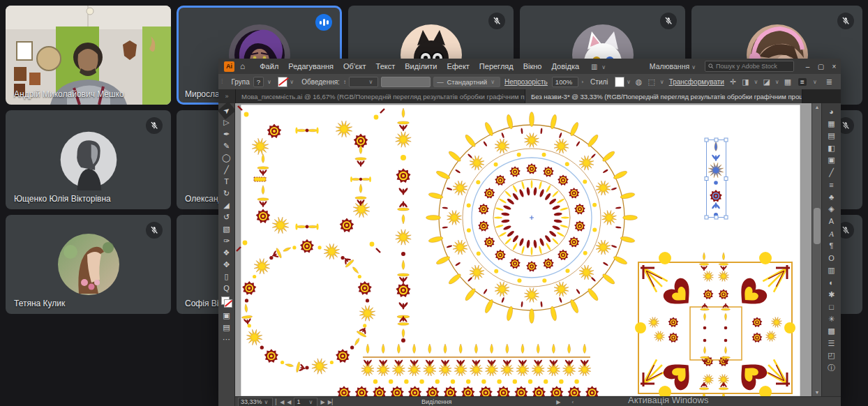 The width and height of the screenshot is (868, 406). Describe the element at coordinates (832, 124) in the screenshot. I see `swatches-panel-icon: ▦` at that location.